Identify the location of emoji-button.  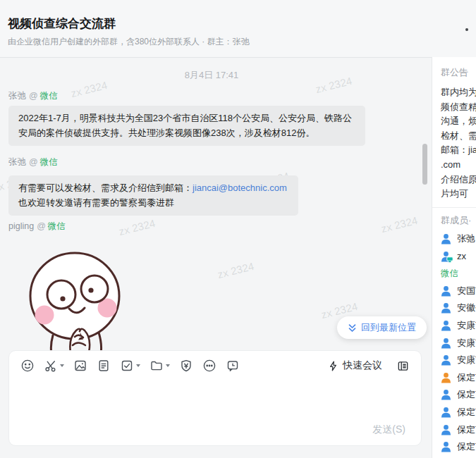
(28, 366).